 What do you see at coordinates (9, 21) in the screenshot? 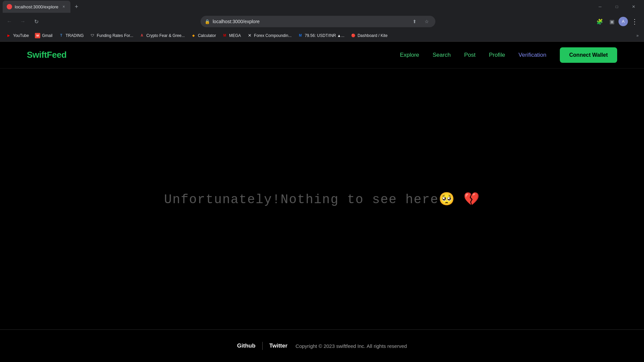
I see `back-button: ←` at bounding box center [9, 21].